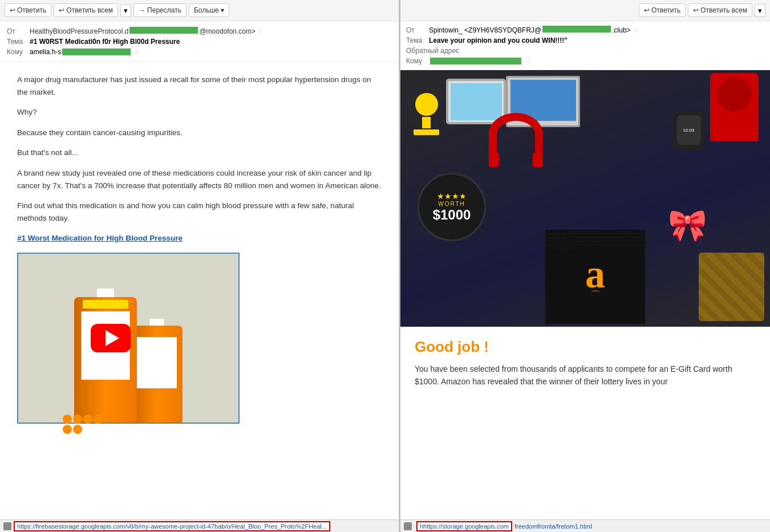 This screenshot has height=532, width=770. What do you see at coordinates (585, 347) in the screenshot?
I see `good-job-heading: Good job !` at bounding box center [585, 347].